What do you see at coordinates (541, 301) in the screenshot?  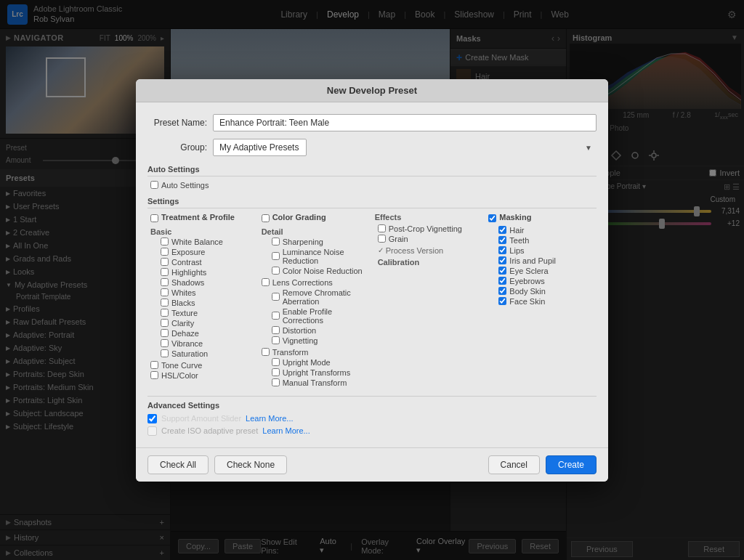 I see `mask-faceskin-row: Face Skin` at bounding box center [541, 301].